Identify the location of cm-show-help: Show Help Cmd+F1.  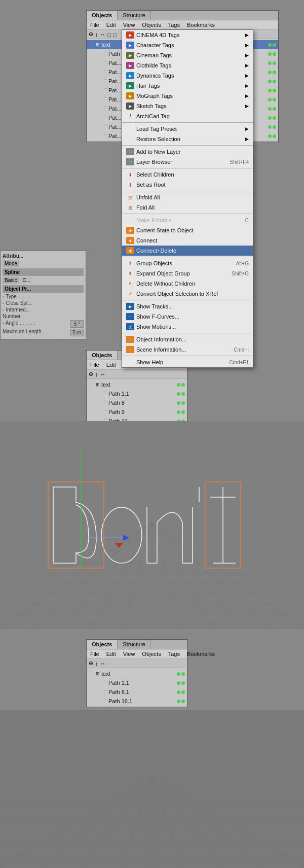
(187, 362).